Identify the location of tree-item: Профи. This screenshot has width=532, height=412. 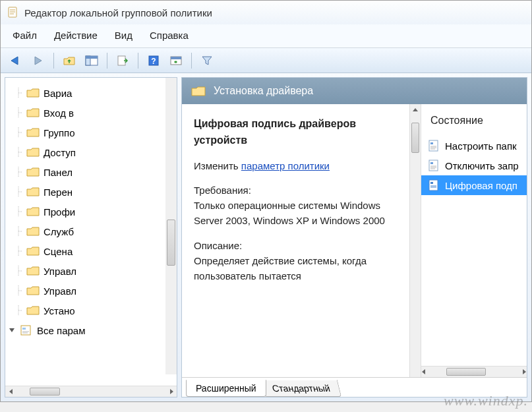
(91, 212).